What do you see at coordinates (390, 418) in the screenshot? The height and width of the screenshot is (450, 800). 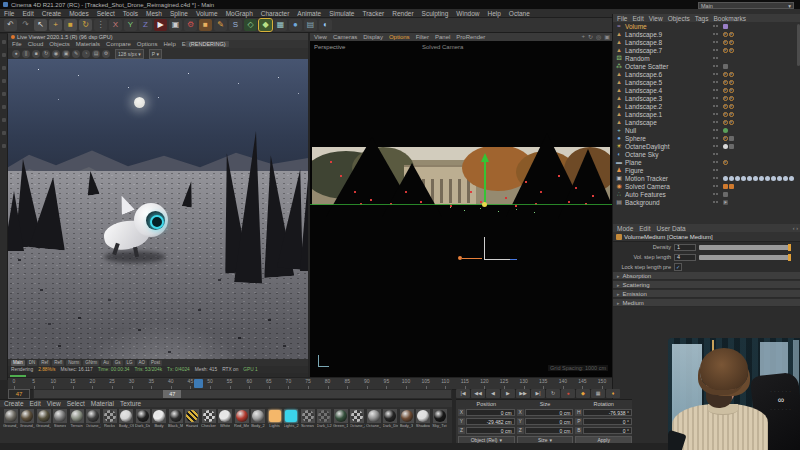 I see `material-item: Dark_Dirt` at bounding box center [390, 418].